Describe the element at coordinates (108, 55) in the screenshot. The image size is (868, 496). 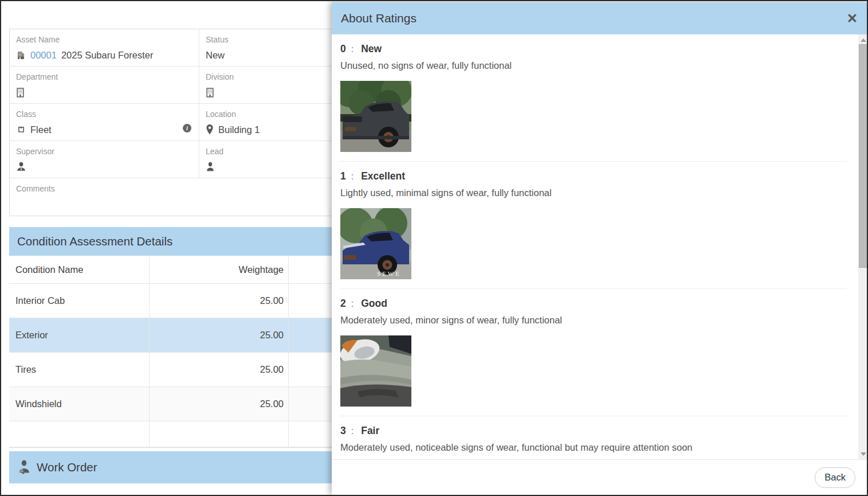
I see `asset-name-value: 2025 Subaru Forester` at that location.